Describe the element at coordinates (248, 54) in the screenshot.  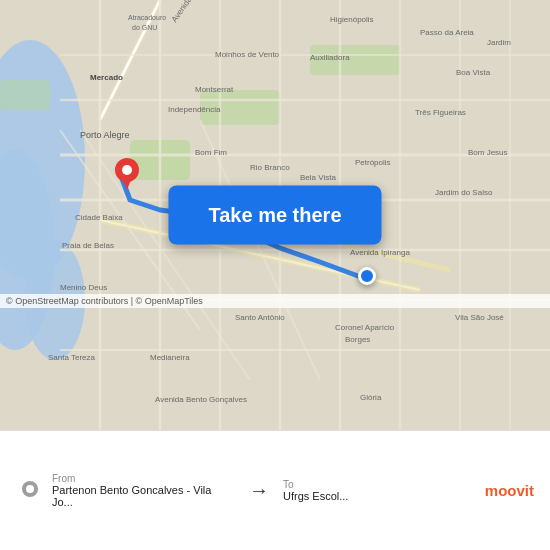
I see `svg-text: Moinhos de Vento` at that location.